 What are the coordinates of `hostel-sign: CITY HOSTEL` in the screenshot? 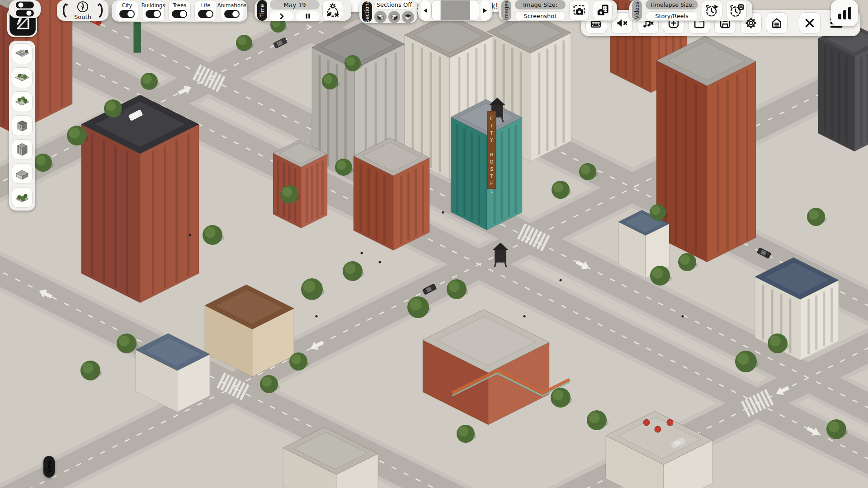 It's located at (492, 153).